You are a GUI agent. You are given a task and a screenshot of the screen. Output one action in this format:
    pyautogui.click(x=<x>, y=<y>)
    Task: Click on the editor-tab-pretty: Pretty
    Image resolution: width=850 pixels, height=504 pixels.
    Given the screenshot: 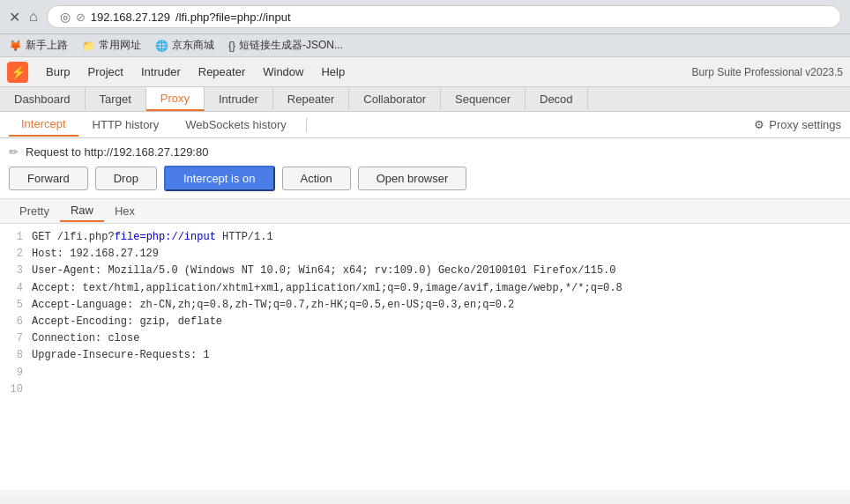 What is the action you would take?
    pyautogui.click(x=34, y=211)
    